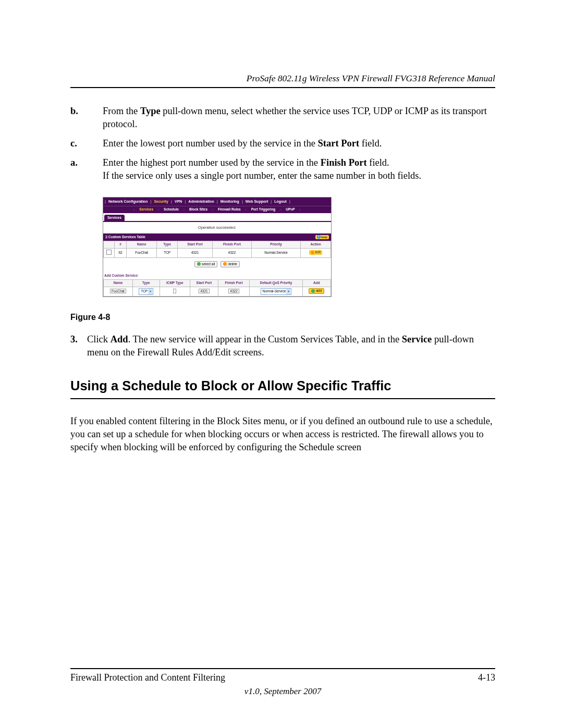 This screenshot has height=728, width=563. Describe the element at coordinates (212, 163) in the screenshot. I see `step-a-pre: Enter the highest port number used by th…` at that location.